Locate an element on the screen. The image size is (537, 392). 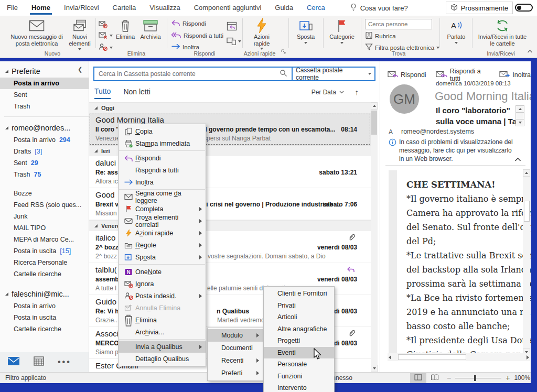
menu-item-articoli: Articoli is located at coordinates (299, 318).